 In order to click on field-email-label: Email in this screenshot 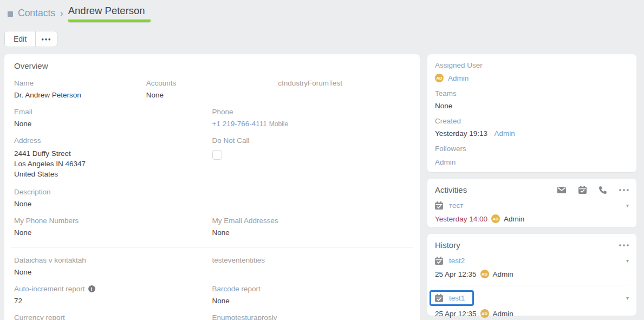, I will do `click(113, 112)`.